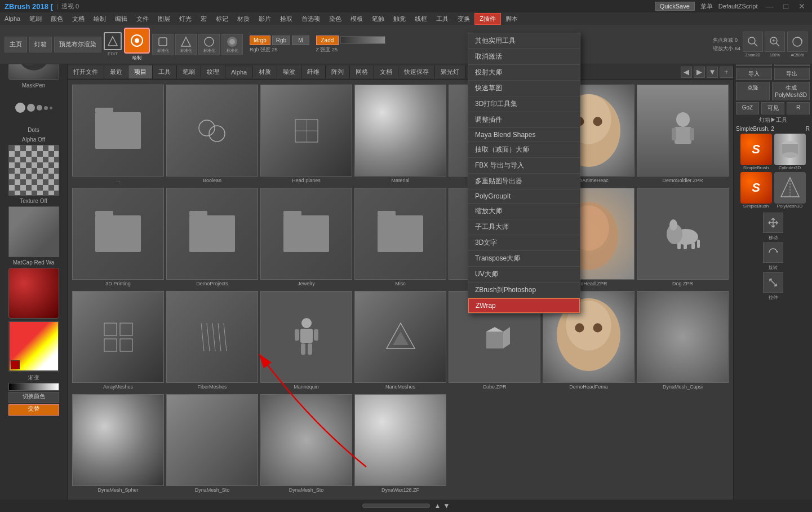  I want to click on menu-xiankuang: 线框, so click(421, 19).